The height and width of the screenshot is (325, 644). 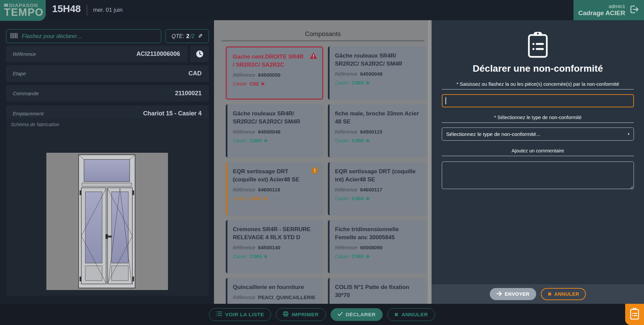 I want to click on field-label: Etape, so click(x=19, y=73).